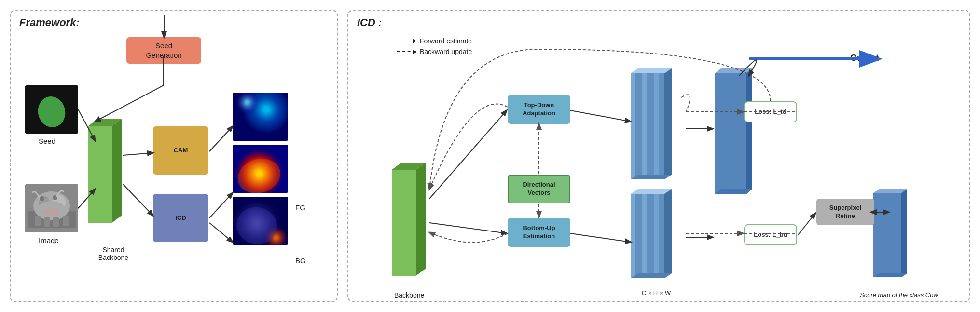  I want to click on forward-arrow-icon, so click(406, 41).